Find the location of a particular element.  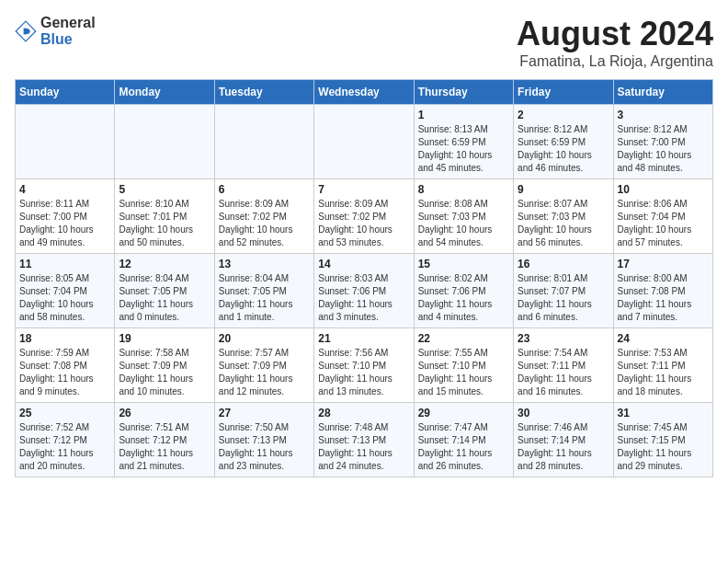

calendar-cell: 22Sunrise: 7:55 AM Sunset: 7:10 PM Dayli… is located at coordinates (463, 366).